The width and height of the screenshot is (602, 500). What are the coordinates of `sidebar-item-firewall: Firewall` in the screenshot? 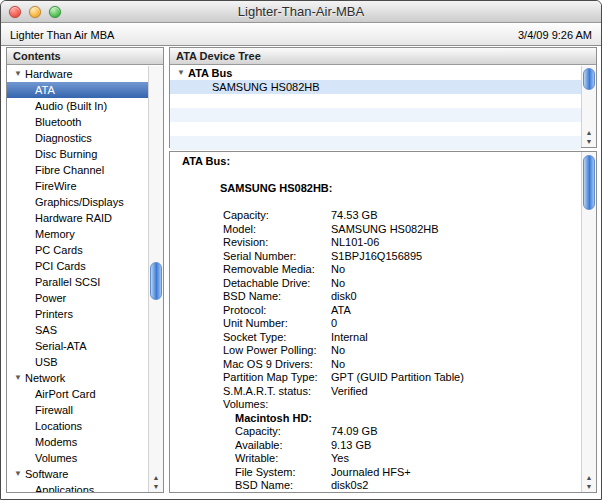 It's located at (78, 410).